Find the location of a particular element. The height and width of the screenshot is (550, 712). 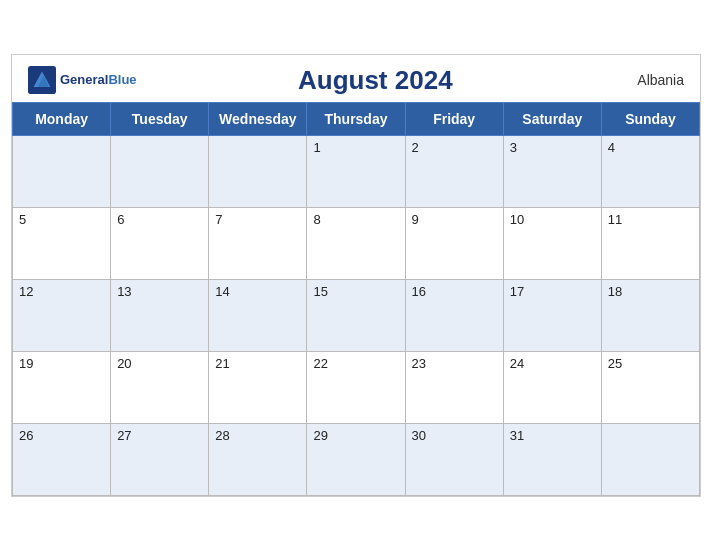

day-cell-5: 5 is located at coordinates (62, 243).